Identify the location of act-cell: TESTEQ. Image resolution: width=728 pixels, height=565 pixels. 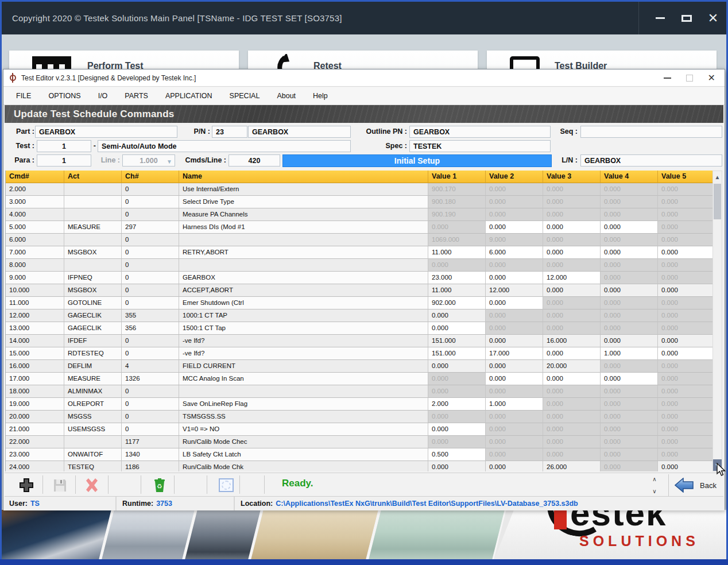
(93, 466).